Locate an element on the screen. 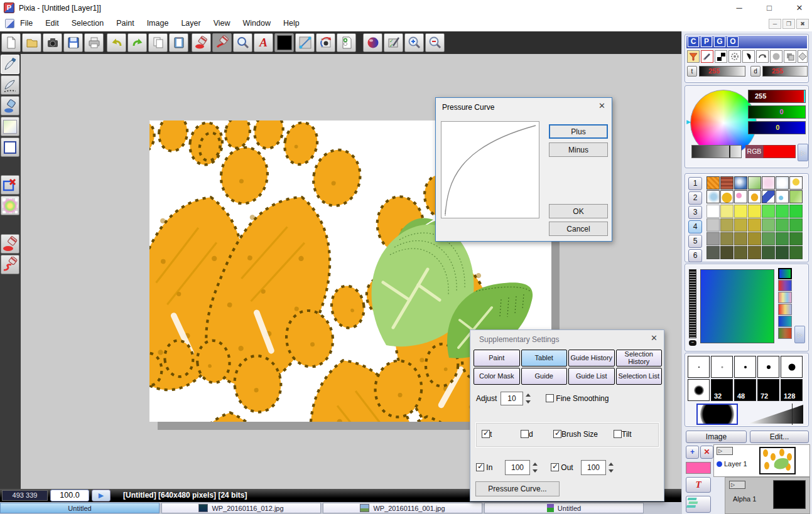 The height and width of the screenshot is (514, 812). tab-tablet: Tablet is located at coordinates (544, 358).